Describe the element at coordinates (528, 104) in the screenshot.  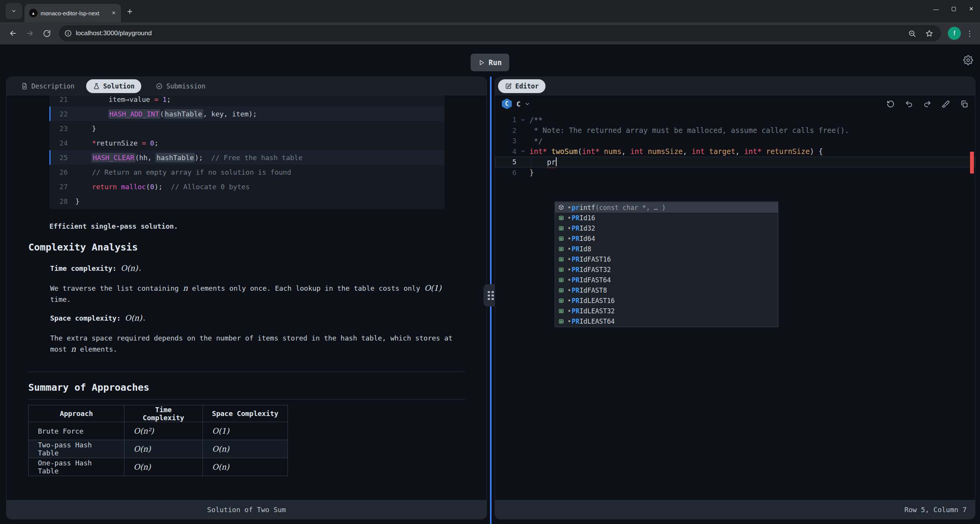
I see `language-selector` at that location.